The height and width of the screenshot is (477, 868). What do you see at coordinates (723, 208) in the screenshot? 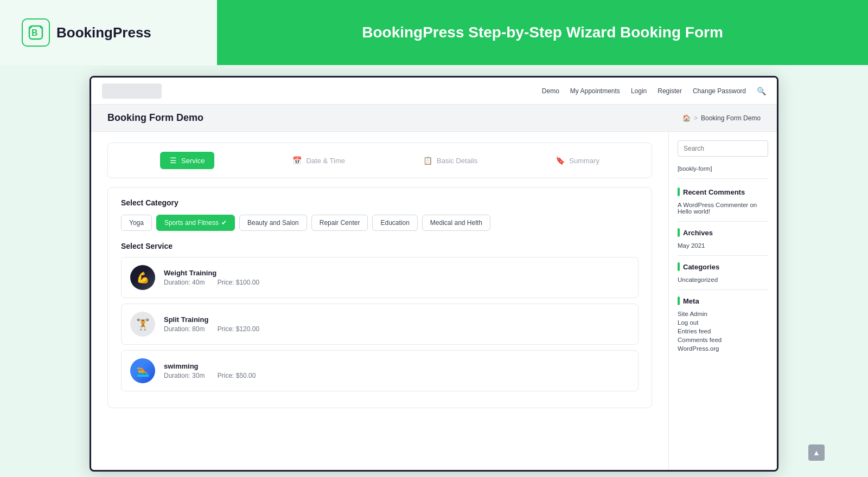
I see `recent-comment-author: A WordPress Commenter on Hello world!` at bounding box center [723, 208].